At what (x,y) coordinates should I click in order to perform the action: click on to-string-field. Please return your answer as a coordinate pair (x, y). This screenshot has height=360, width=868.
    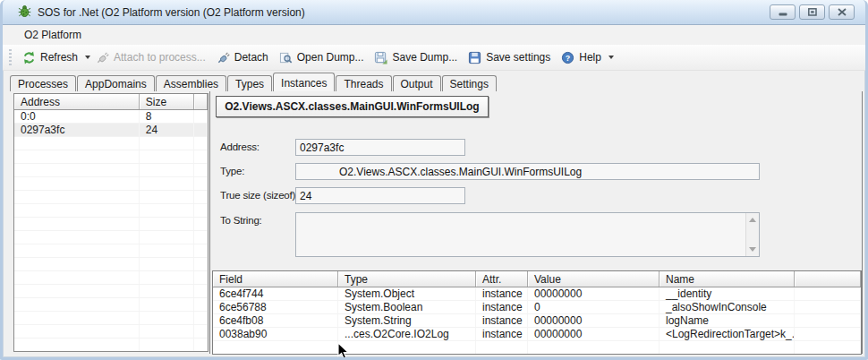
    Looking at the image, I should click on (528, 235).